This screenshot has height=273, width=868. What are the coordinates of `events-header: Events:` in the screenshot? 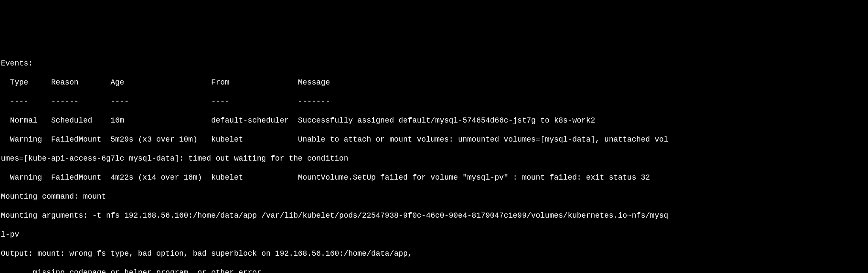 It's located at (434, 63).